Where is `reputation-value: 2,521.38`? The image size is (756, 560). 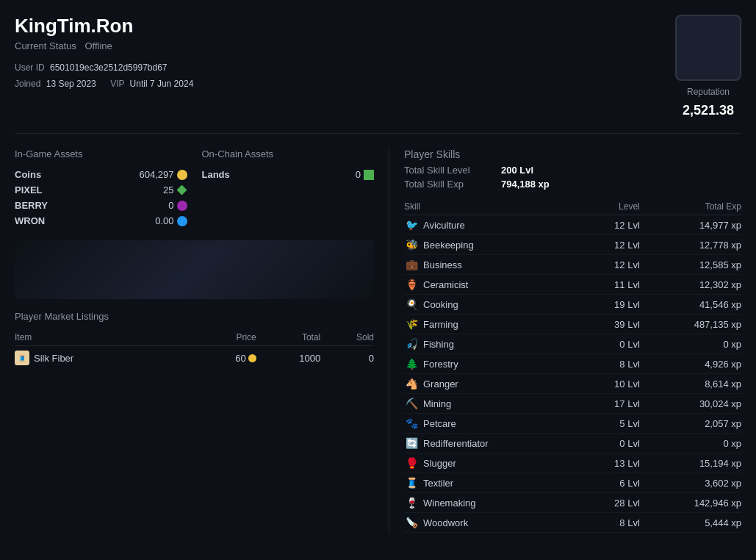
reputation-value: 2,521.38 is located at coordinates (708, 110).